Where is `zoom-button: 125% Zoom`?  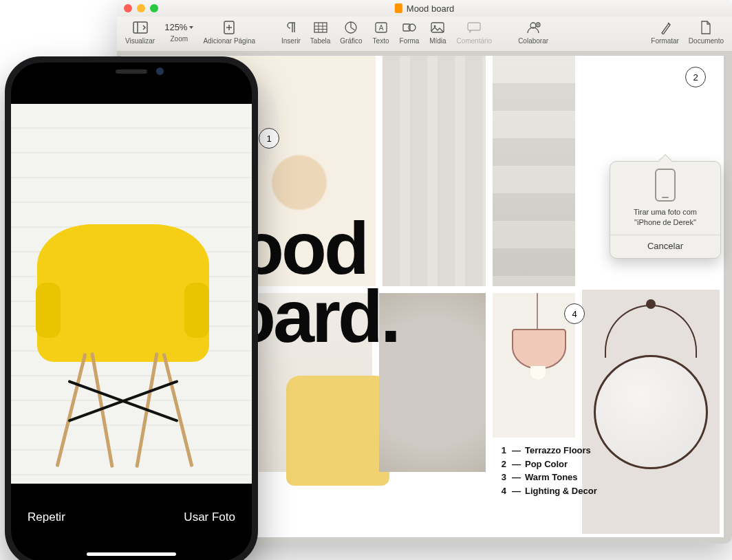 zoom-button: 125% Zoom is located at coordinates (179, 33).